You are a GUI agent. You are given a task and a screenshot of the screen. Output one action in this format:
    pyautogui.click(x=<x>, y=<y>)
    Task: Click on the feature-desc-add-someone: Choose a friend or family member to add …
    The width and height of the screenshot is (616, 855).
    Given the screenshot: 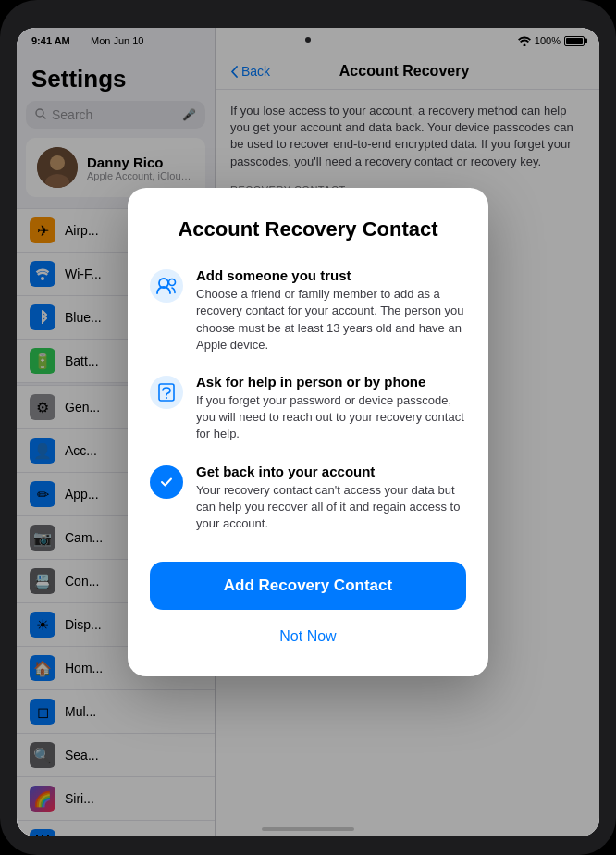 What is the action you would take?
    pyautogui.click(x=331, y=320)
    